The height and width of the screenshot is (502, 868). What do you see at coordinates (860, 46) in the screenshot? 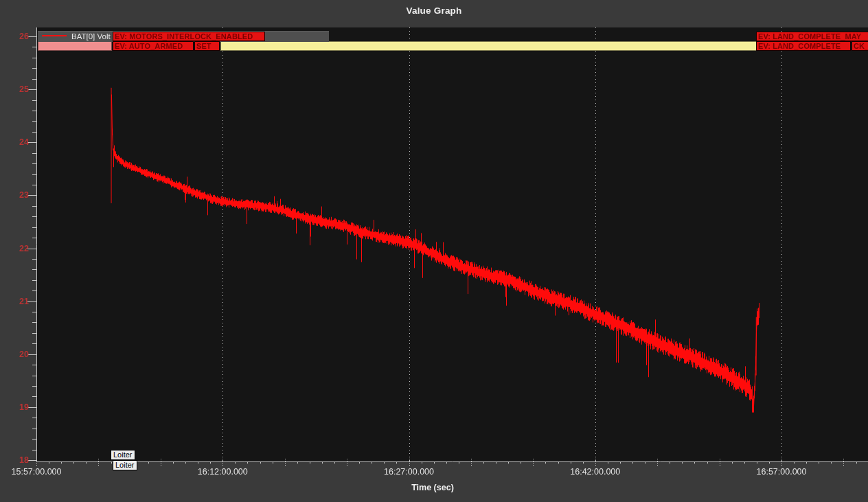
I see `event-marker: CK_L` at bounding box center [860, 46].